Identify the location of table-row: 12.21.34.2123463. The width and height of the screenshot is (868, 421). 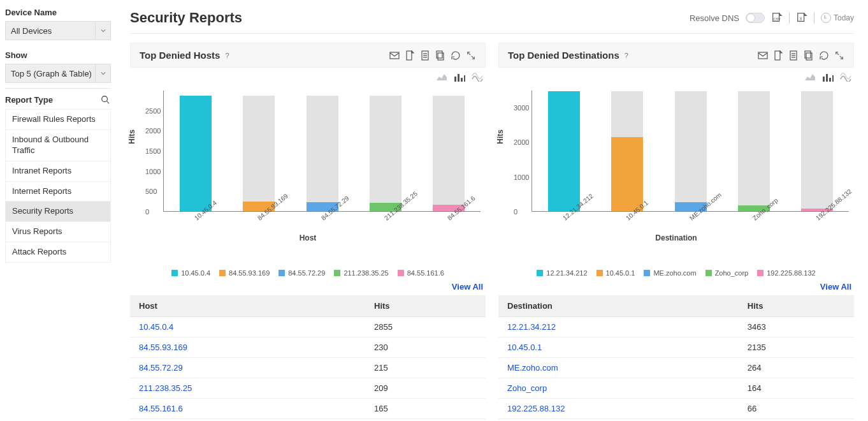
(676, 327).